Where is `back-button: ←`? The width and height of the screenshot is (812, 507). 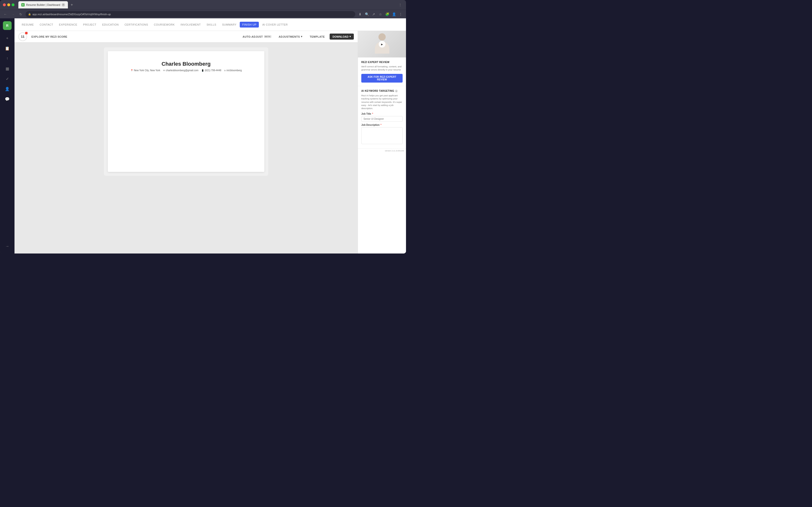 back-button: ← is located at coordinates (5, 14).